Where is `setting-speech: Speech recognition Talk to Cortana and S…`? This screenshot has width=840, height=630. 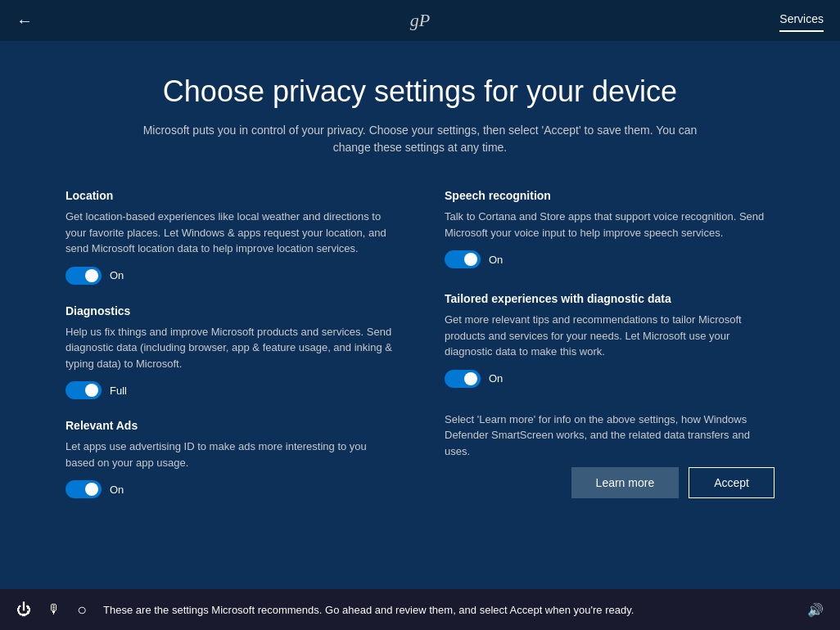
setting-speech: Speech recognition Talk to Cortana and S… is located at coordinates (609, 229).